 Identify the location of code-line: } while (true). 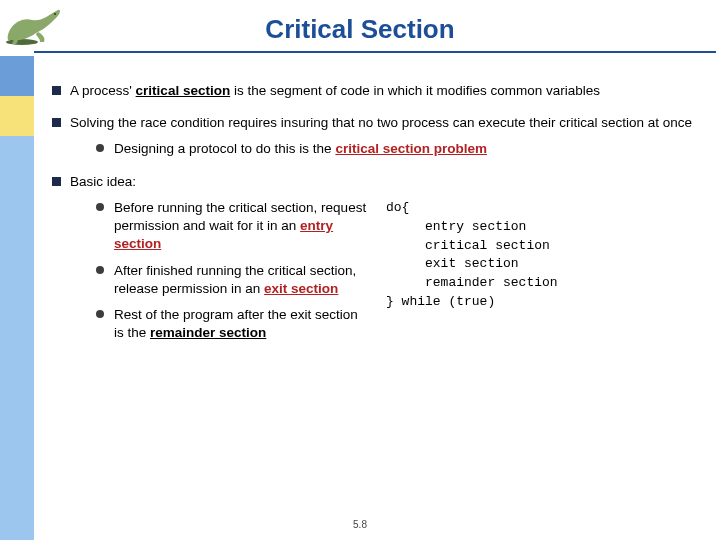
(440, 302).